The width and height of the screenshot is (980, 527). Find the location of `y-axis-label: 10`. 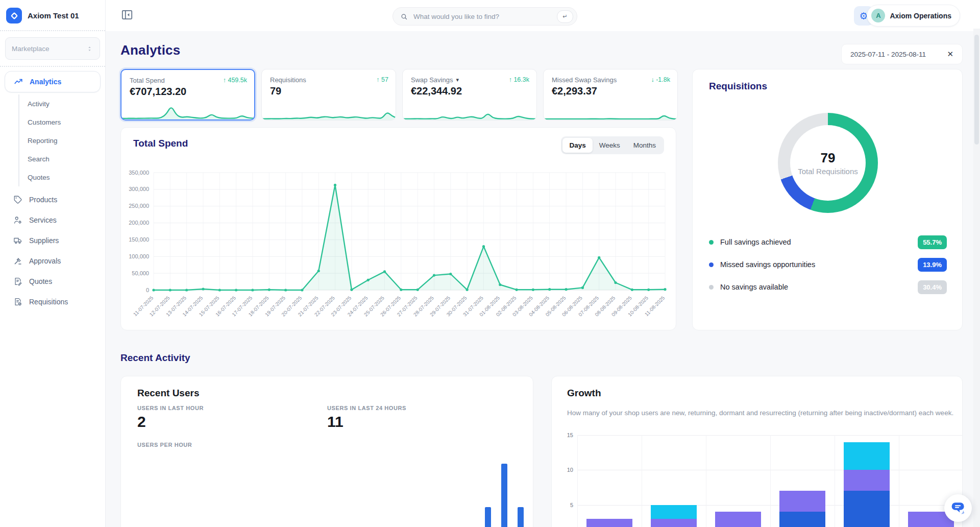

y-axis-label: 10 is located at coordinates (567, 470).